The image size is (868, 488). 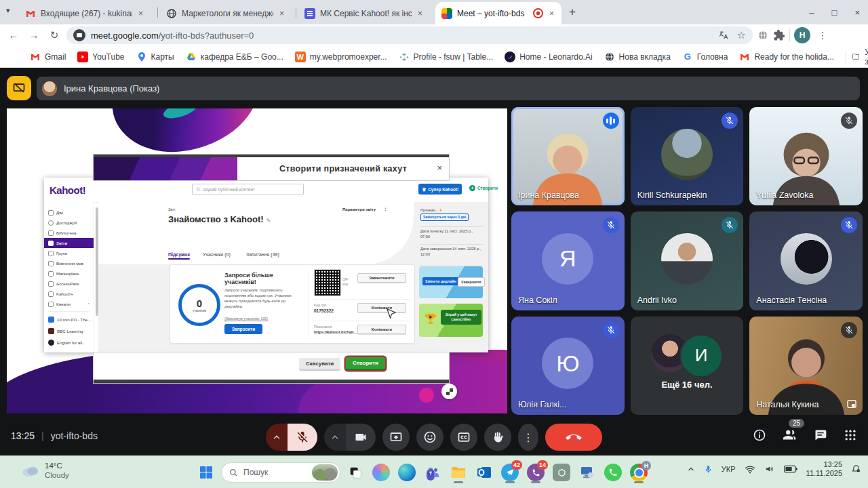 I want to click on tile-andrii-ivko: Andrii Ivko, so click(x=688, y=260).